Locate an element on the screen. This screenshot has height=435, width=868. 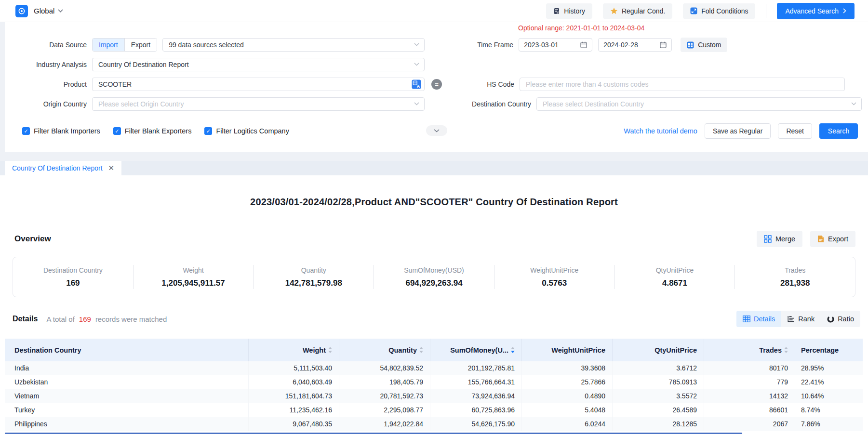
overview-header: Overview Merge Export is located at coordinates (435, 239).